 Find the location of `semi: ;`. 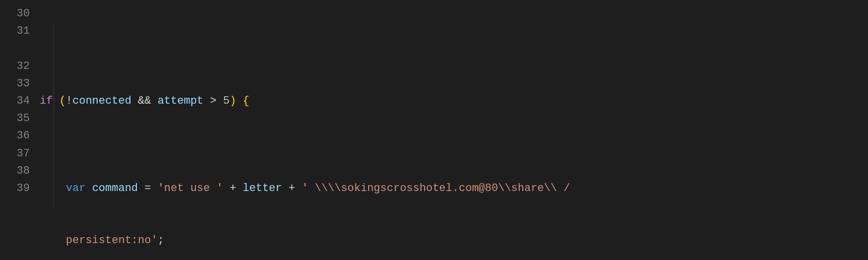

semi: ; is located at coordinates (161, 240).